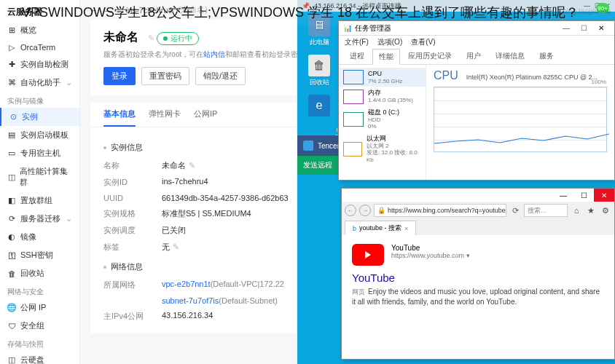  Describe the element at coordinates (391, 100) in the screenshot. I see `perf-sub: 1.4/4.0 GB (35%)` at that location.